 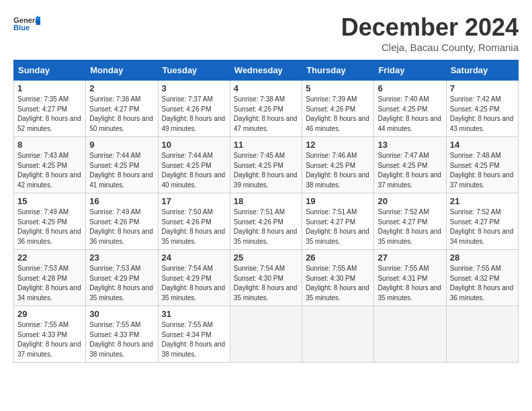 What do you see at coordinates (194, 314) in the screenshot?
I see `day-number: 31` at bounding box center [194, 314].